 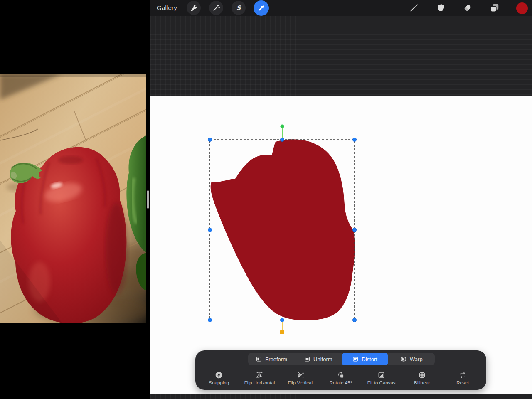 I want to click on reset-icon, so click(x=463, y=375).